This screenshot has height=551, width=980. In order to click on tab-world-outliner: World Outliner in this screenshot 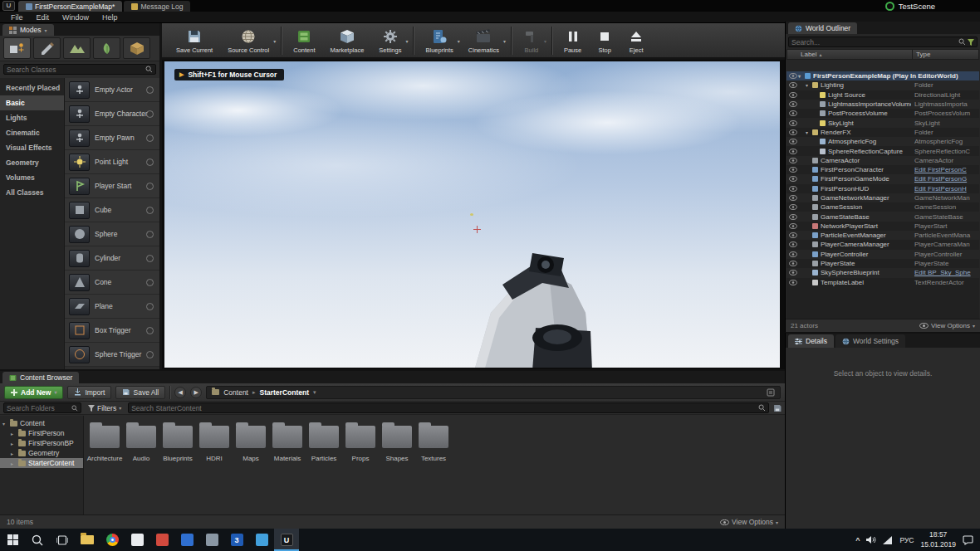, I will do `click(822, 28)`.